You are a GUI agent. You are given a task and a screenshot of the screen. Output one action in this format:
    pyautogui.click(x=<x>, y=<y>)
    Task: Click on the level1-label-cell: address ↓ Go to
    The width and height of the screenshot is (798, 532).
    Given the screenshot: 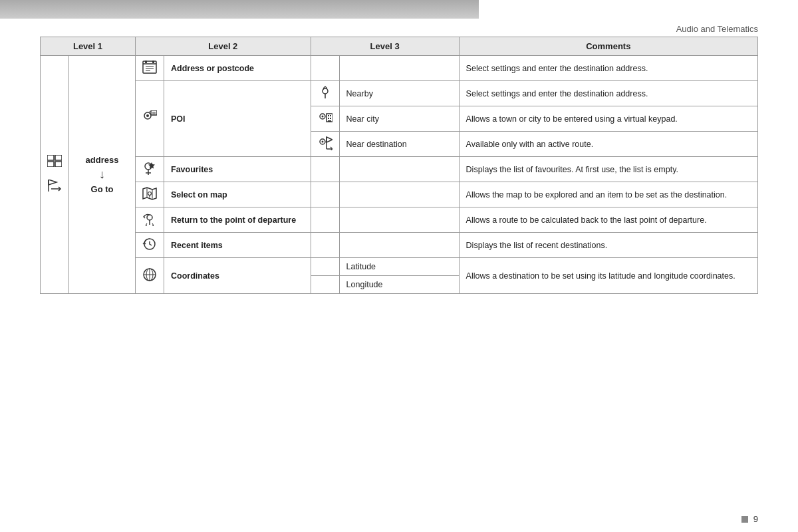 What is the action you would take?
    pyautogui.click(x=102, y=175)
    